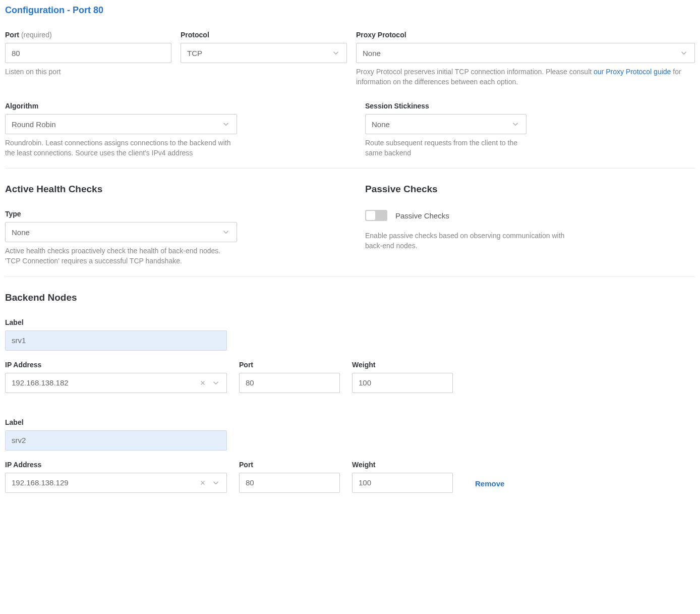 Image resolution: width=700 pixels, height=614 pixels. What do you see at coordinates (170, 214) in the screenshot?
I see `active-health-type-label: Type` at bounding box center [170, 214].